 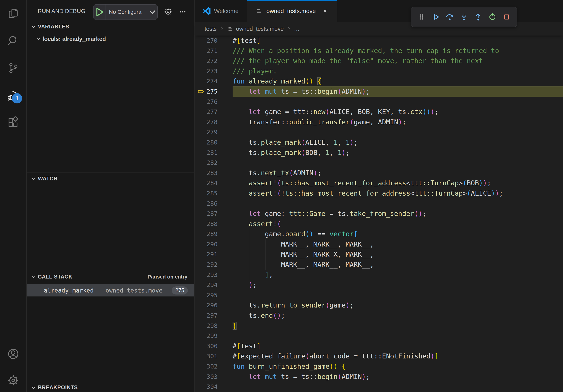 What do you see at coordinates (212, 153) in the screenshot?
I see `line-number: 281` at bounding box center [212, 153].